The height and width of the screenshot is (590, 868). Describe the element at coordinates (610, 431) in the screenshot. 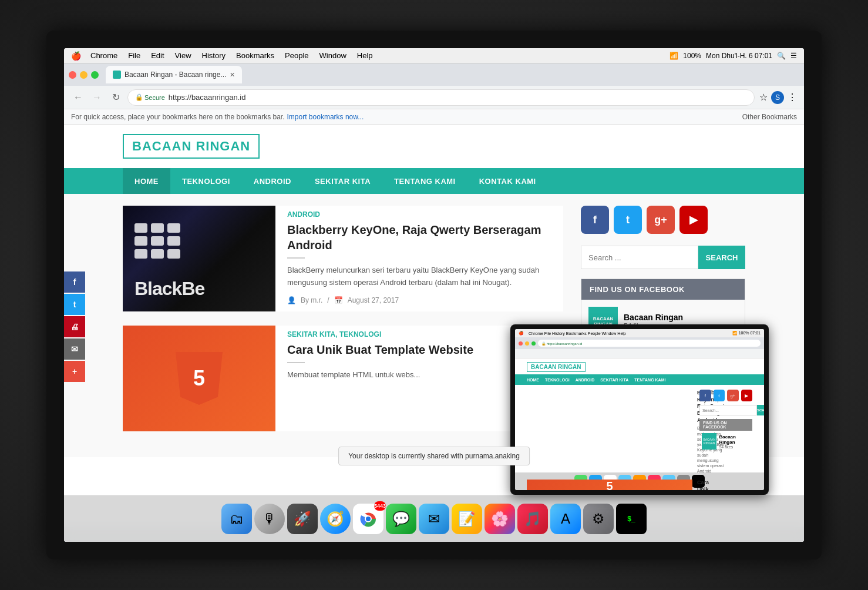

I see `tablet-article-1: Blackberry KeyOne, Raja Qwerty Berseraga…` at that location.